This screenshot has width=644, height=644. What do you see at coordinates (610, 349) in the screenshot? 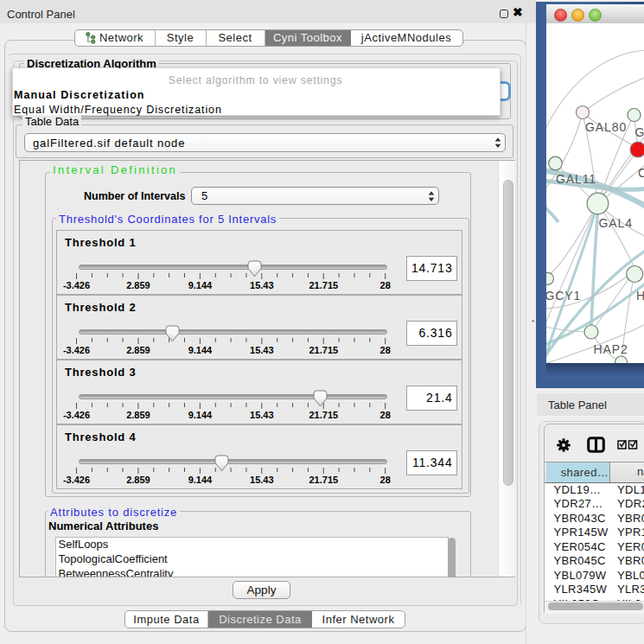
I see `svg-text: HAP2` at bounding box center [610, 349].